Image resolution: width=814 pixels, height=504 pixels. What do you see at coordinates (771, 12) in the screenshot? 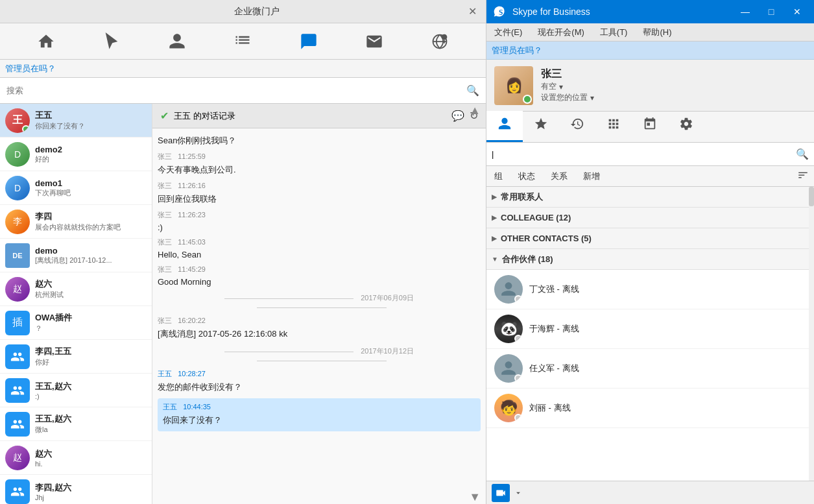
I see `window-controls: — □ ✕` at bounding box center [771, 12].